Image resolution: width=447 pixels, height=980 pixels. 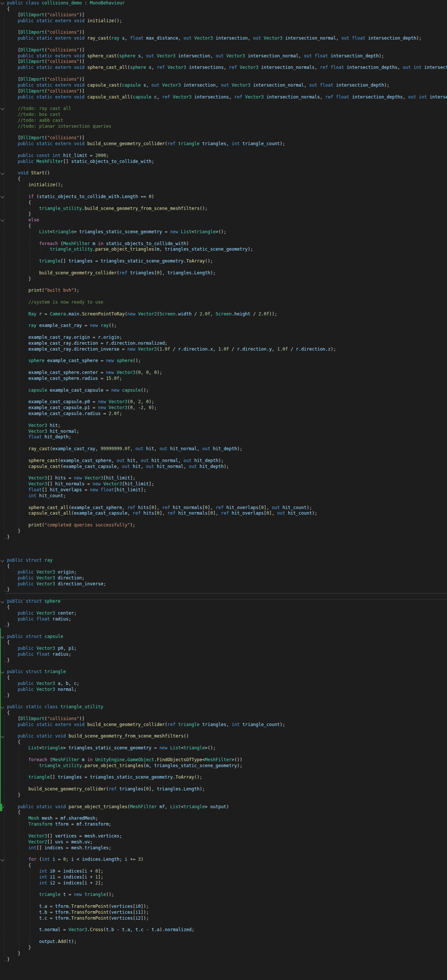 What do you see at coordinates (224, 672) in the screenshot?
I see `code-line: public struct triangle` at bounding box center [224, 672].